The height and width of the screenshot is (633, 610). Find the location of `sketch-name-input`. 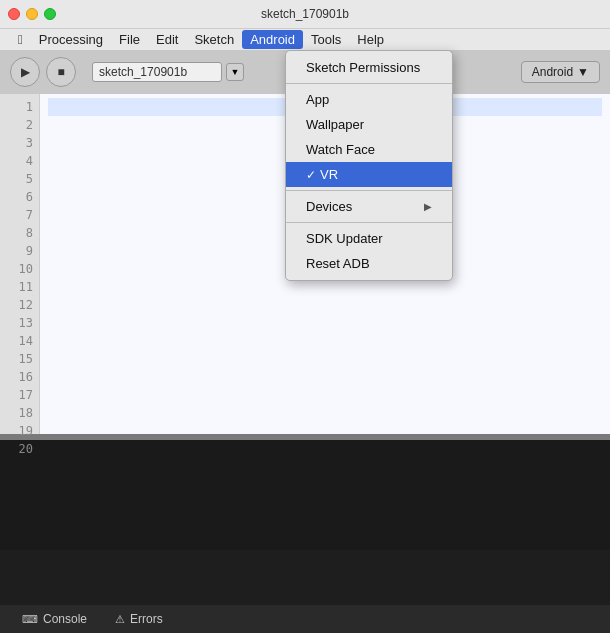

sketch-name-input is located at coordinates (157, 72).